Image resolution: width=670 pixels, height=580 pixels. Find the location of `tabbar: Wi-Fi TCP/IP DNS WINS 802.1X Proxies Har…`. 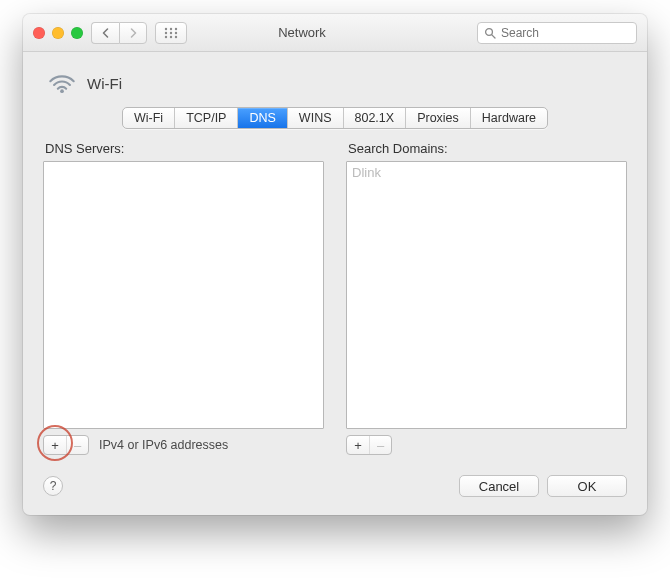

tabbar: Wi-Fi TCP/IP DNS WINS 802.1X Proxies Har… is located at coordinates (335, 118).